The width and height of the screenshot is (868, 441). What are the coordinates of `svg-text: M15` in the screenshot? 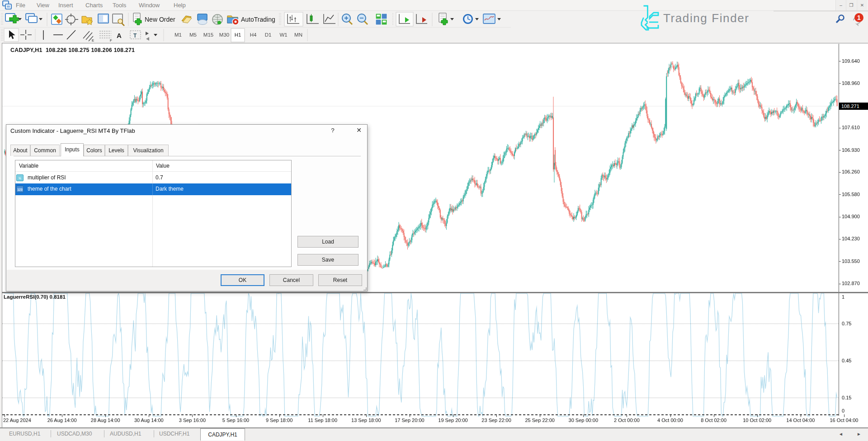 It's located at (208, 35).